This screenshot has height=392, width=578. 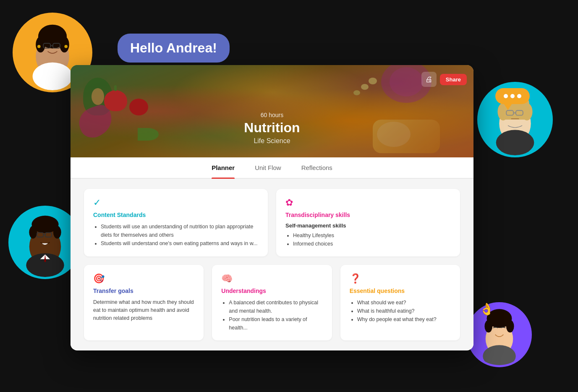 What do you see at coordinates (272, 128) in the screenshot?
I see `hero-content: 60 hours Nutrition Life Science` at bounding box center [272, 128].